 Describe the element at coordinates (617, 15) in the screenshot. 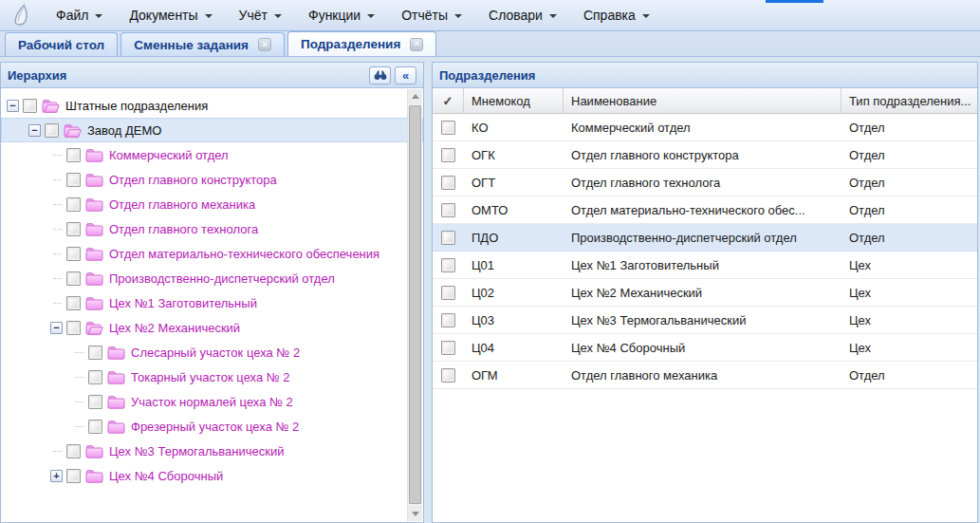

I see `menu-item: Справка` at that location.